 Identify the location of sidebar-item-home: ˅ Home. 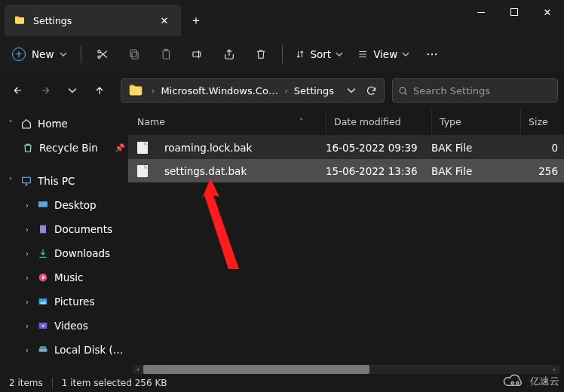
(64, 124).